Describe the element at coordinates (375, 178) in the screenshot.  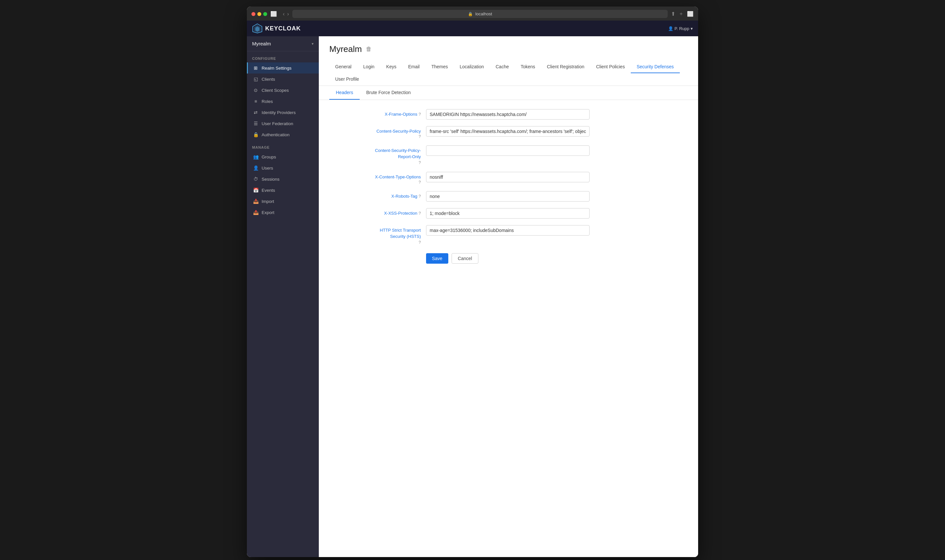
I see `label-col-x-content-type: X-Content-Type-Options ?` at that location.